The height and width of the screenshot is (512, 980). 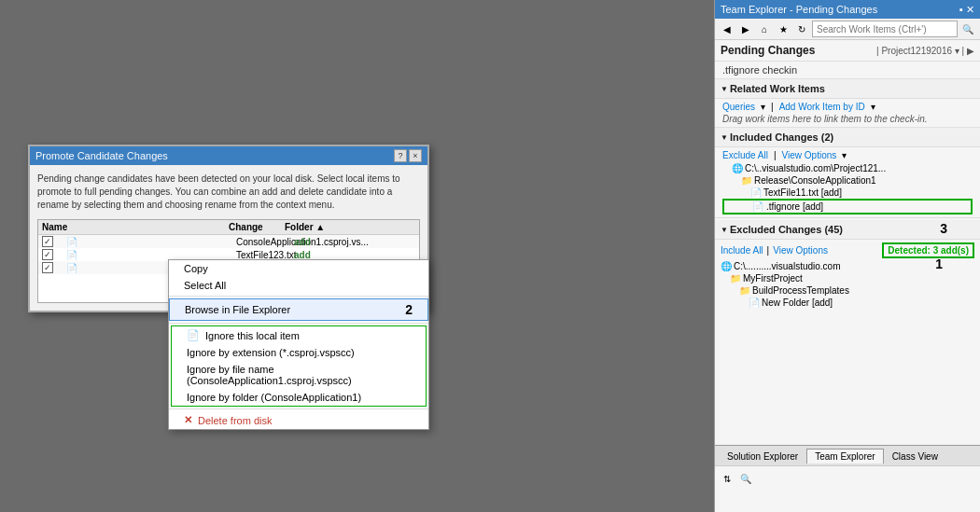 What do you see at coordinates (763, 106) in the screenshot?
I see `queries-dropdown: ▾` at bounding box center [763, 106].